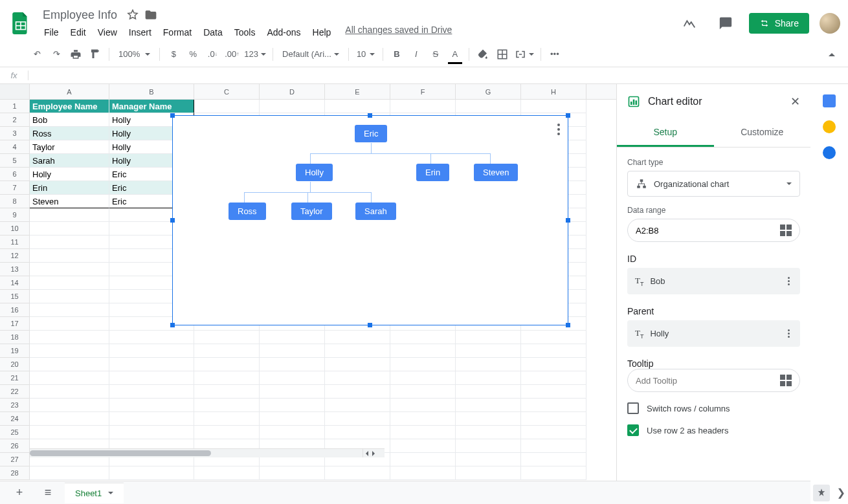 The width and height of the screenshot is (848, 504). I want to click on sheet-tab-1: Sheet1, so click(95, 493).